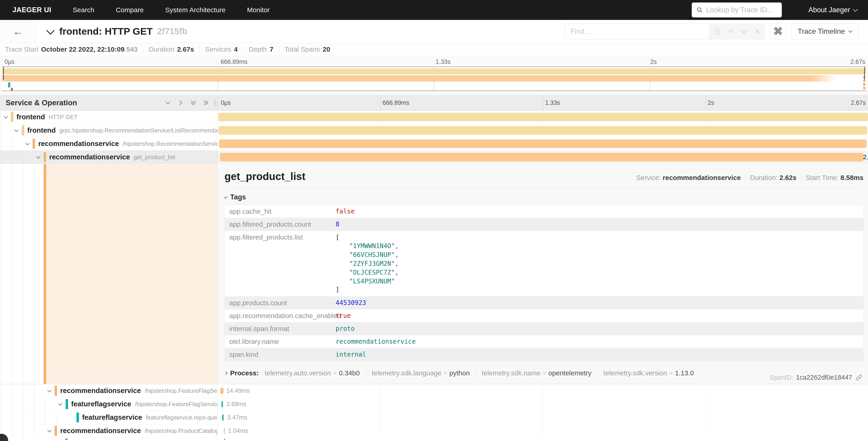 Image resolution: width=868 pixels, height=441 pixels. I want to click on detail-duration-value: 2.62s, so click(788, 178).